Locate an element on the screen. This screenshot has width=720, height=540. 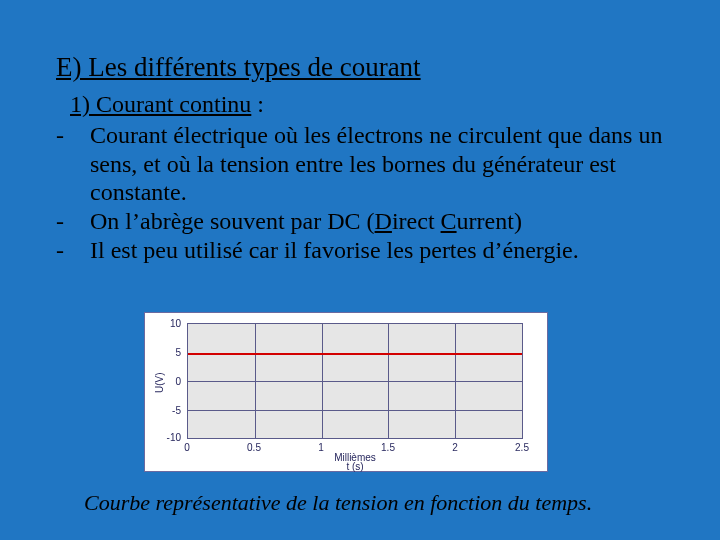
x-tick-label: 2.5 is located at coordinates (522, 448).